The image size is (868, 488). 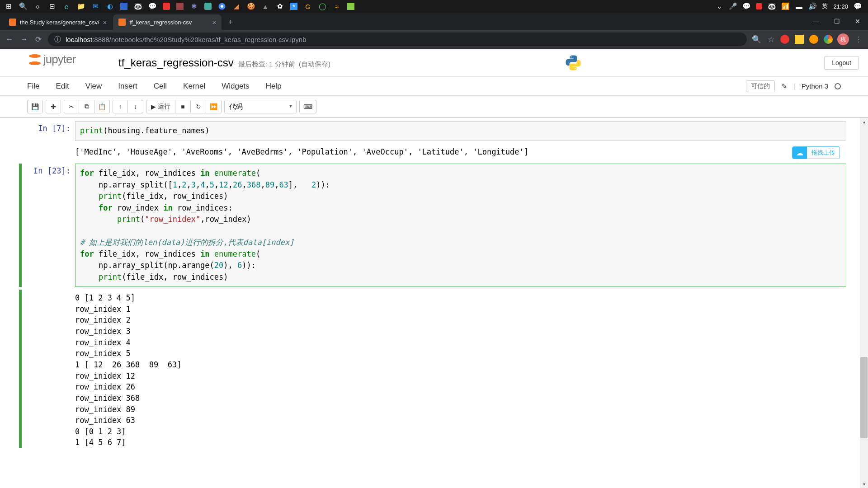 What do you see at coordinates (434, 151) in the screenshot?
I see `output-cell: ['MedInc', 'HouseAge', 'AveRooms', 'AveB…` at bounding box center [434, 151].